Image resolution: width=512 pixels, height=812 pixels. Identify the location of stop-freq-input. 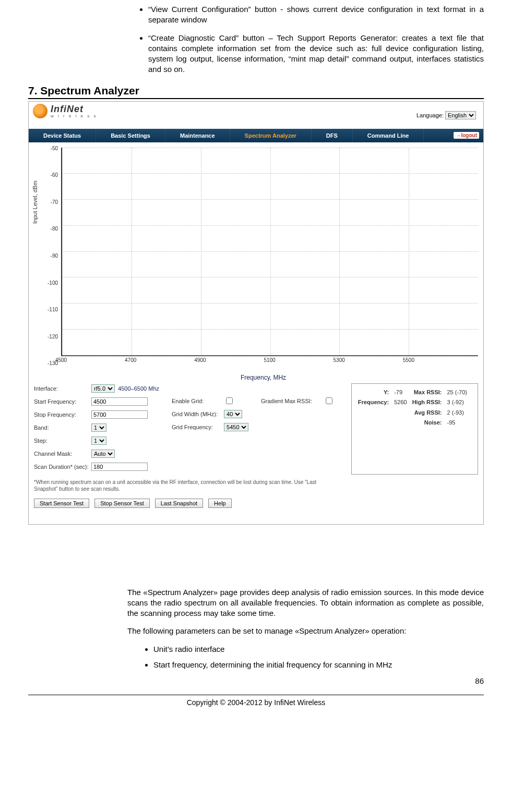
(120, 415).